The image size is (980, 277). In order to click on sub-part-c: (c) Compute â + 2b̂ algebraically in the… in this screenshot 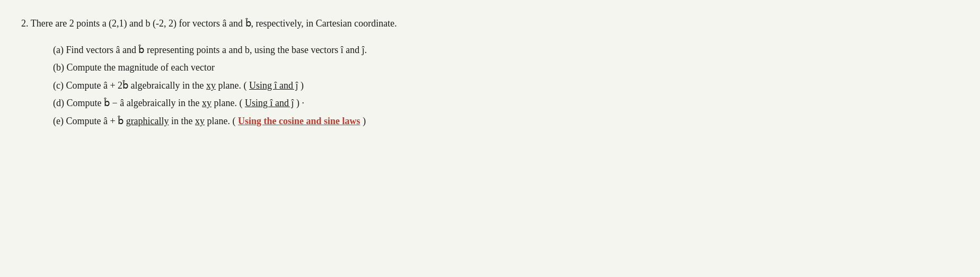, I will do `click(506, 86)`.